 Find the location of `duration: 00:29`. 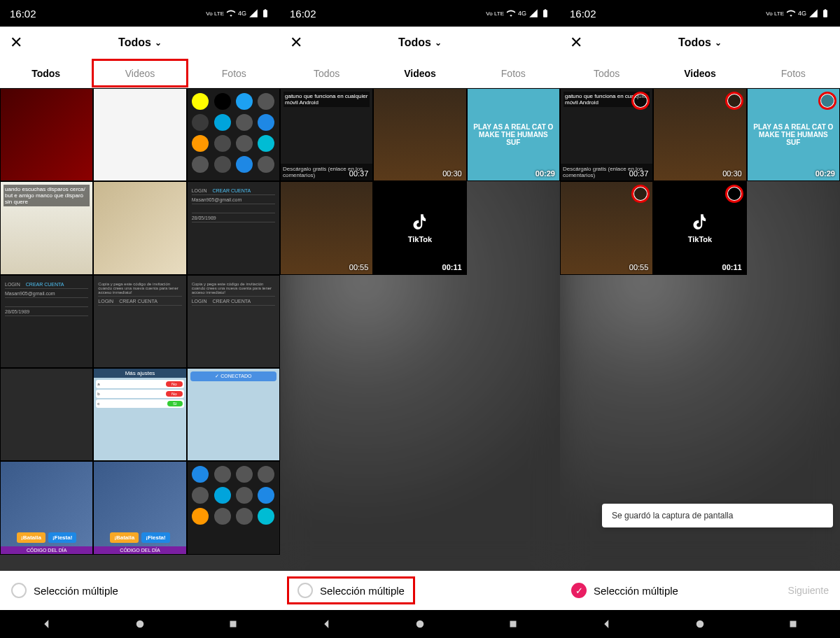

duration: 00:29 is located at coordinates (545, 173).